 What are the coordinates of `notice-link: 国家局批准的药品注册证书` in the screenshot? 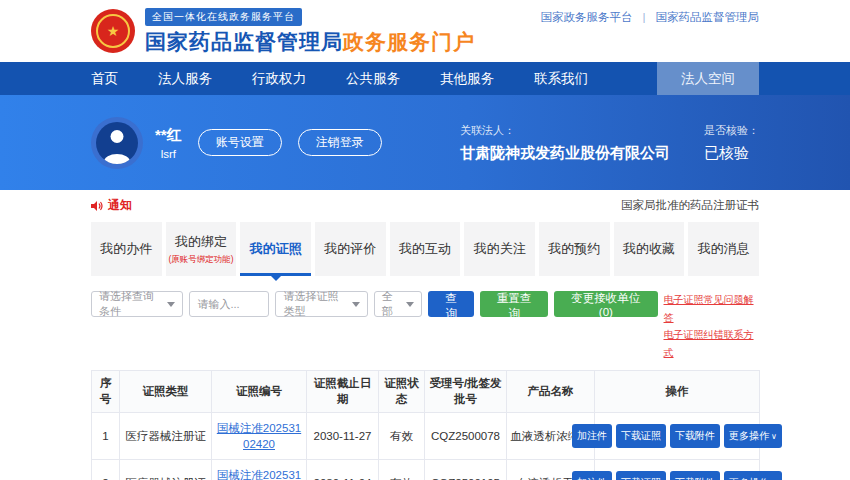 It's located at (690, 206).